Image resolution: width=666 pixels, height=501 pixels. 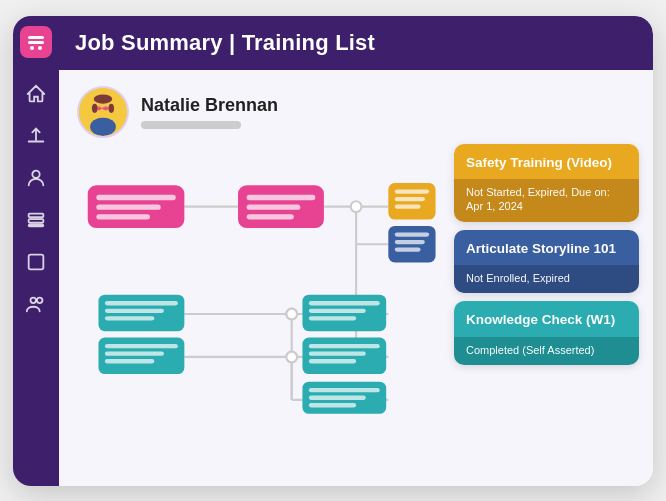 I want to click on card-knowledge-status: Completed (Self Asserted), so click(x=546, y=351).